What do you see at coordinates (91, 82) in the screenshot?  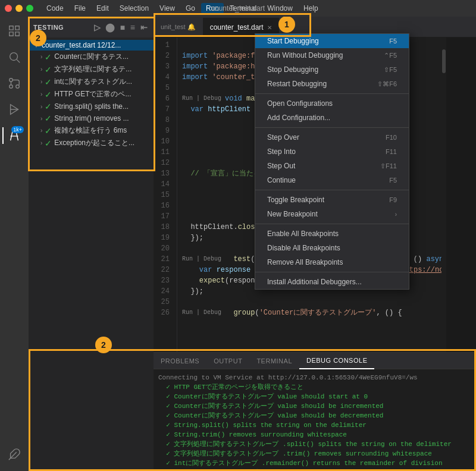 I see `test-item-2: › ✓ intに関するテストグル...` at bounding box center [91, 82].